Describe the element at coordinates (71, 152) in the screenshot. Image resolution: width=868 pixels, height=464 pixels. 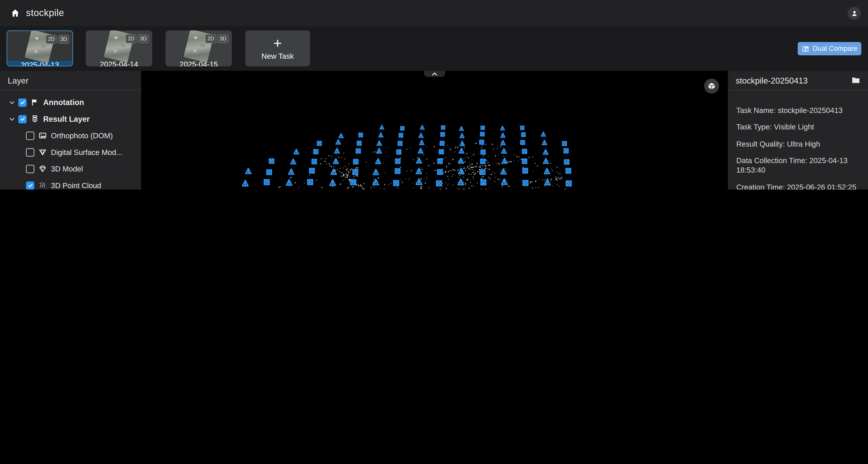
I see `layer-row-dsm: Digital Surface Mod...` at that location.